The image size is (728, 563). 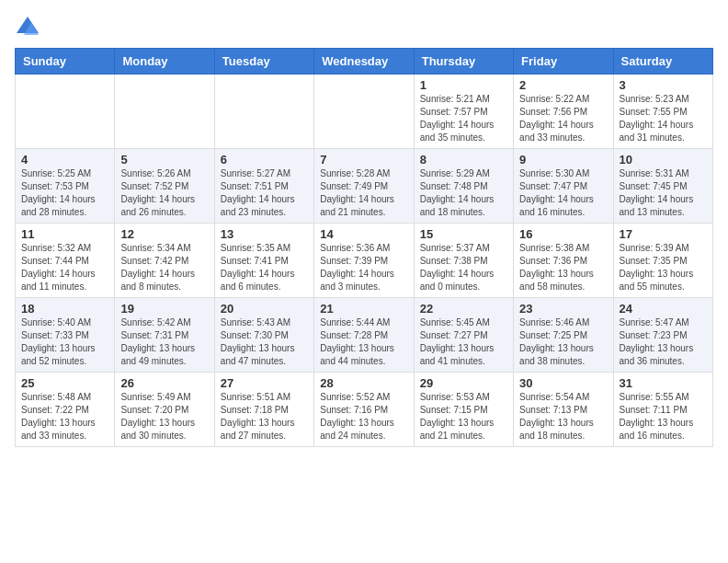 I want to click on day-number: 29, so click(x=463, y=383).